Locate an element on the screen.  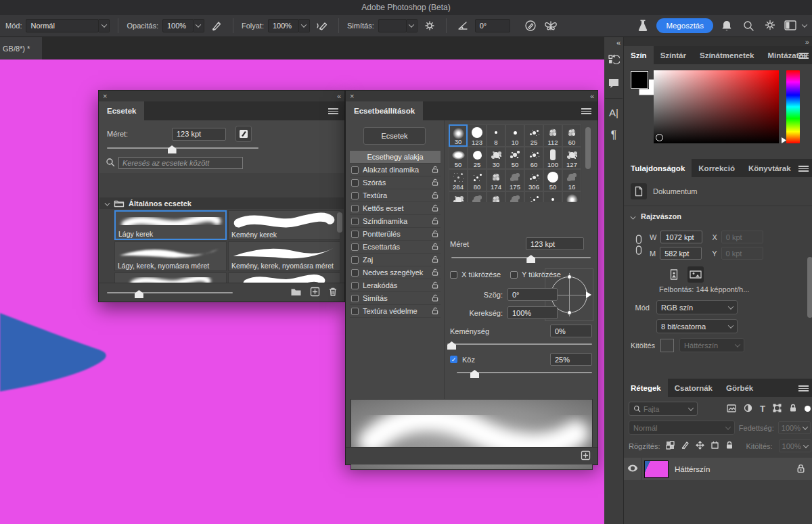
hue-marker-icon is located at coordinates (784, 141).